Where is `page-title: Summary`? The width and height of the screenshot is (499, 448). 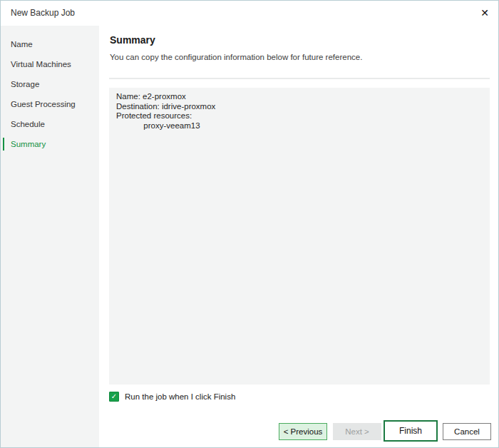 page-title: Summary is located at coordinates (133, 40).